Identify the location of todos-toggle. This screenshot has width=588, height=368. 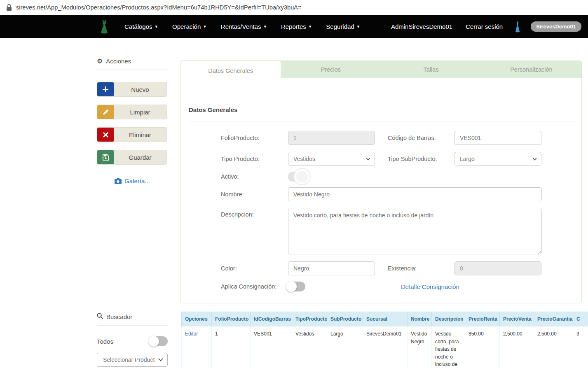
(158, 341).